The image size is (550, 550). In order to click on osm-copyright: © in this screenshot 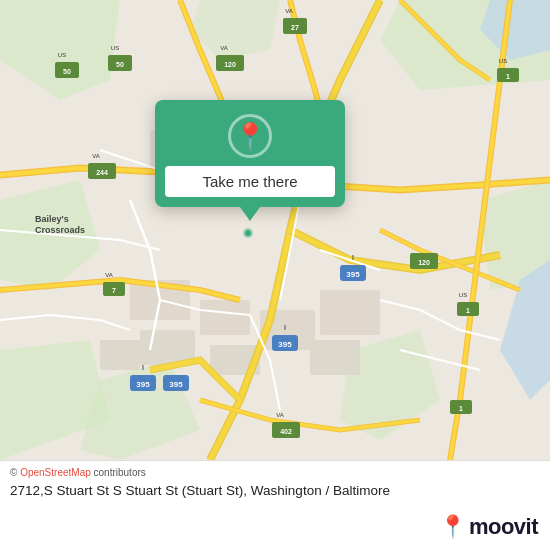, I will do `click(15, 472)`.